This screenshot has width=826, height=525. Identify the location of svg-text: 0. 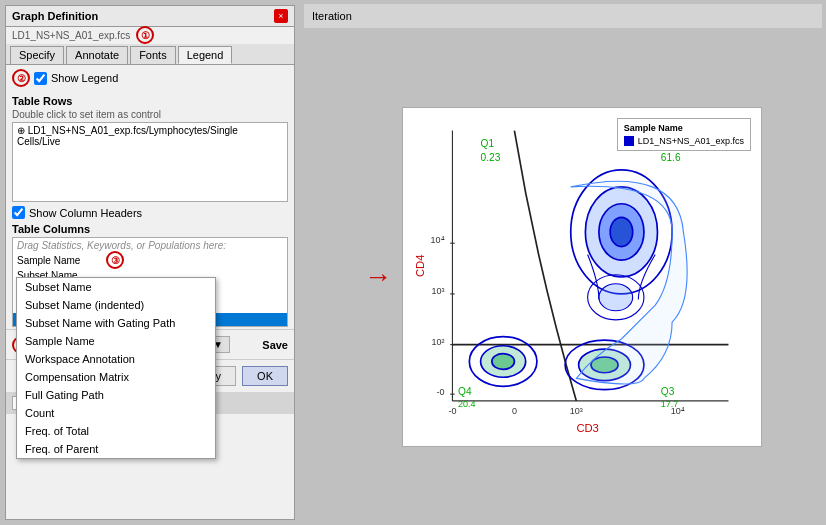
(514, 411).